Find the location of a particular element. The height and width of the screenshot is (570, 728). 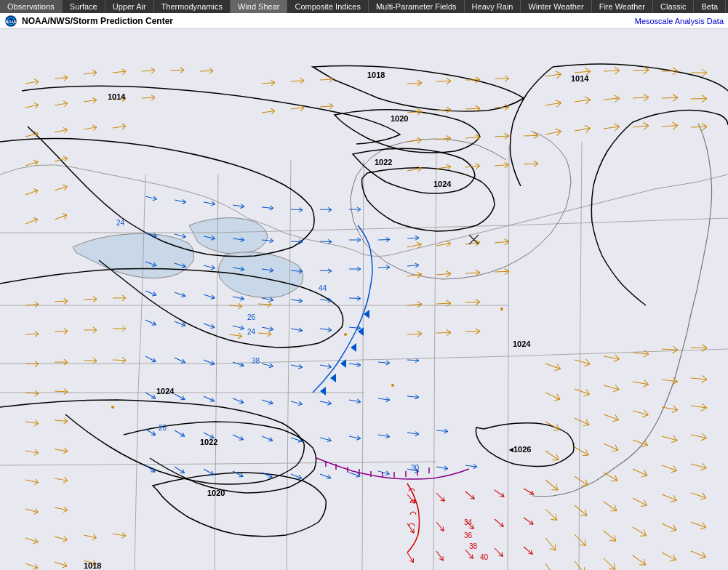

nav-item-thermodynamics: Thermodynamics is located at coordinates (192, 7).